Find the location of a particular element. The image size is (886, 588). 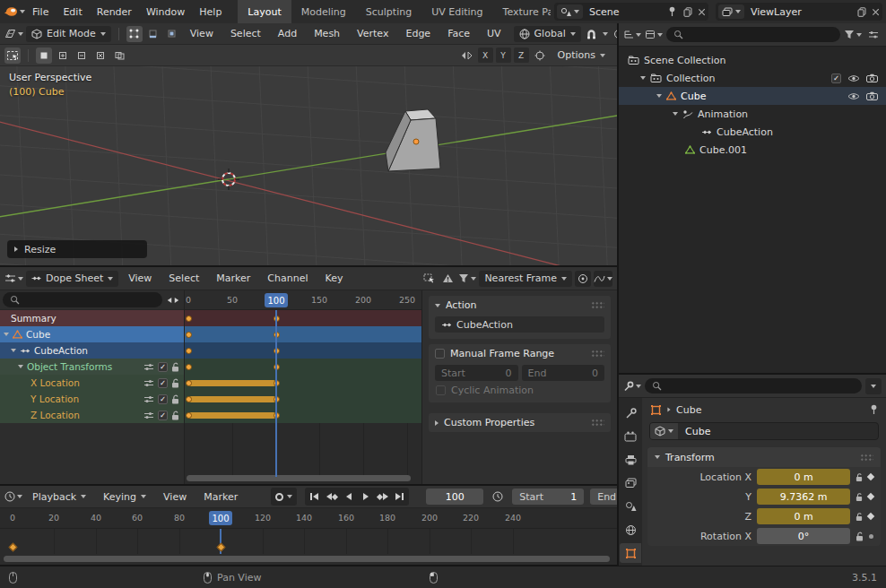

snap-magnet-button is located at coordinates (592, 34).